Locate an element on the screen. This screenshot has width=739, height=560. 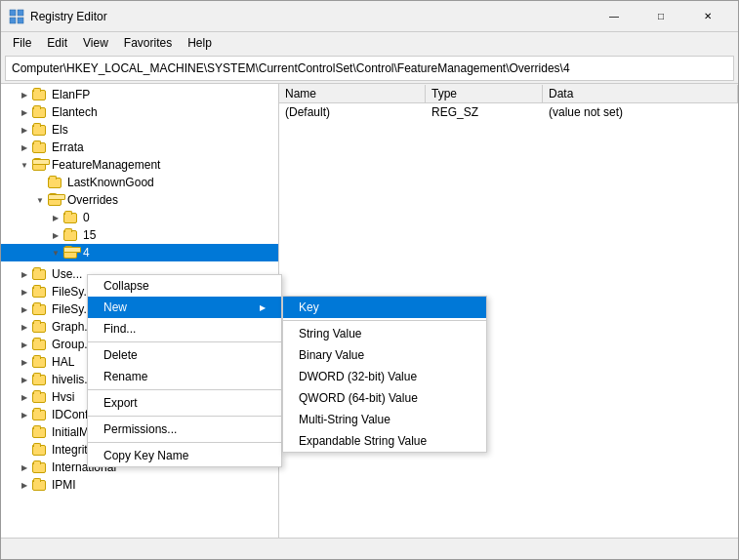
menu-view: View is located at coordinates (96, 43).